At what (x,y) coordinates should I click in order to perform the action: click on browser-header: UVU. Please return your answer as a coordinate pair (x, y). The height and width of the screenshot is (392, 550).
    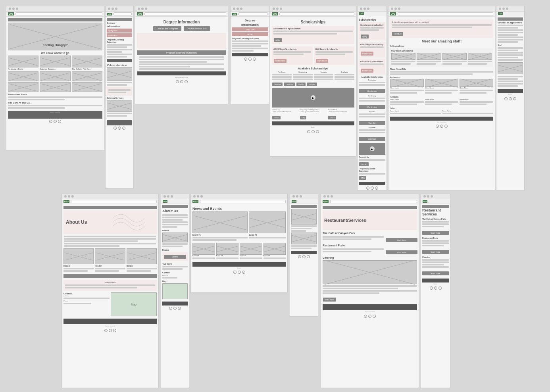
    Looking at the image, I should click on (182, 14).